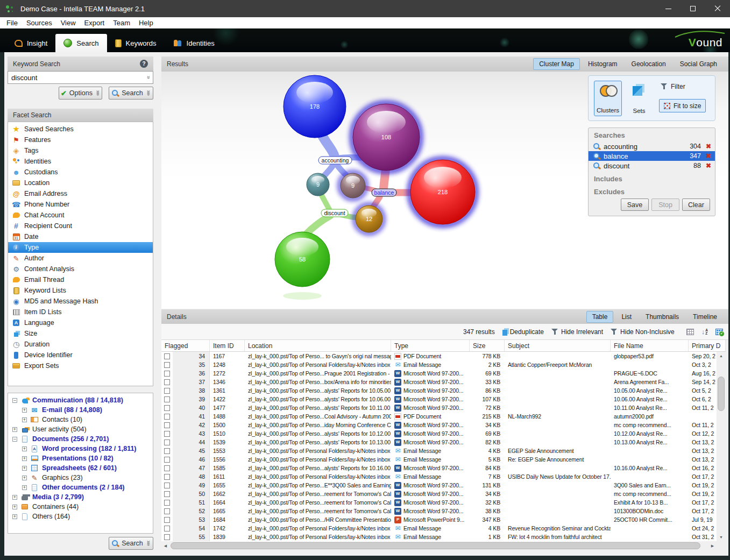  Describe the element at coordinates (523, 332) in the screenshot. I see `deduplicate-button: Deduplicate` at that location.